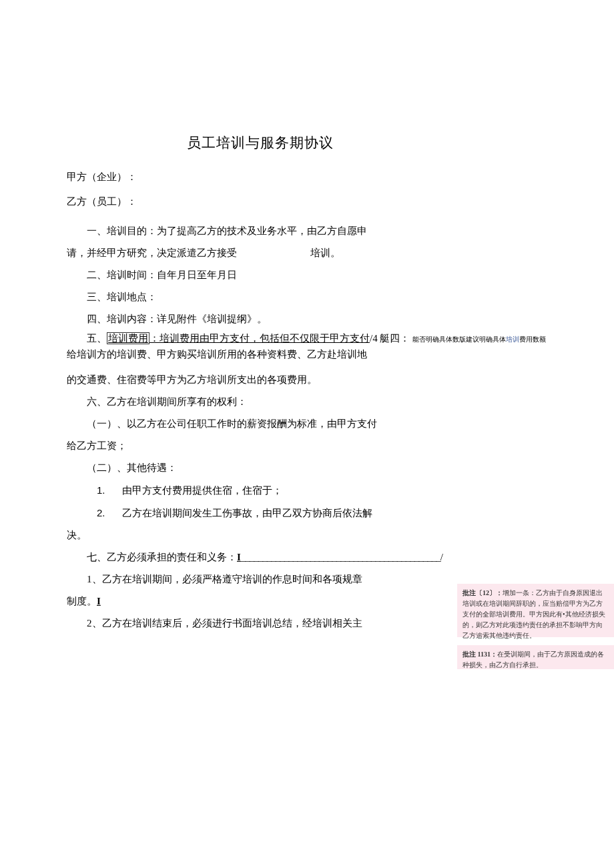  I want to click on blank-line: ________________________________________…, so click(340, 557).